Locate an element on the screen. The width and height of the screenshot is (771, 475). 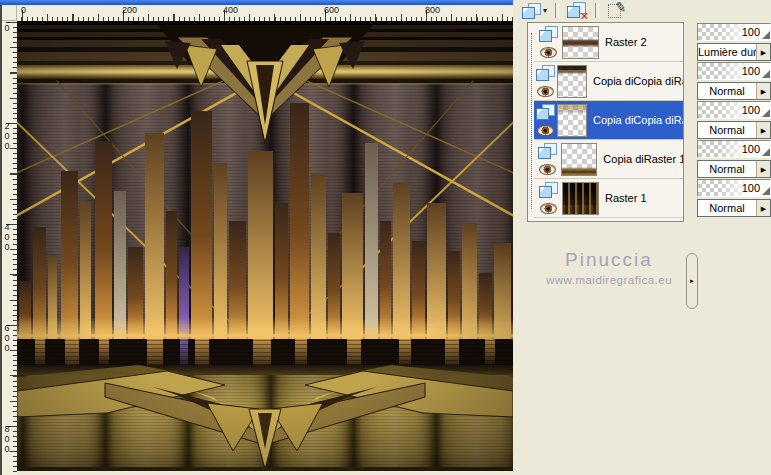
layer-controls-copia-2: 100 Normal ▶ is located at coordinates (734, 120).